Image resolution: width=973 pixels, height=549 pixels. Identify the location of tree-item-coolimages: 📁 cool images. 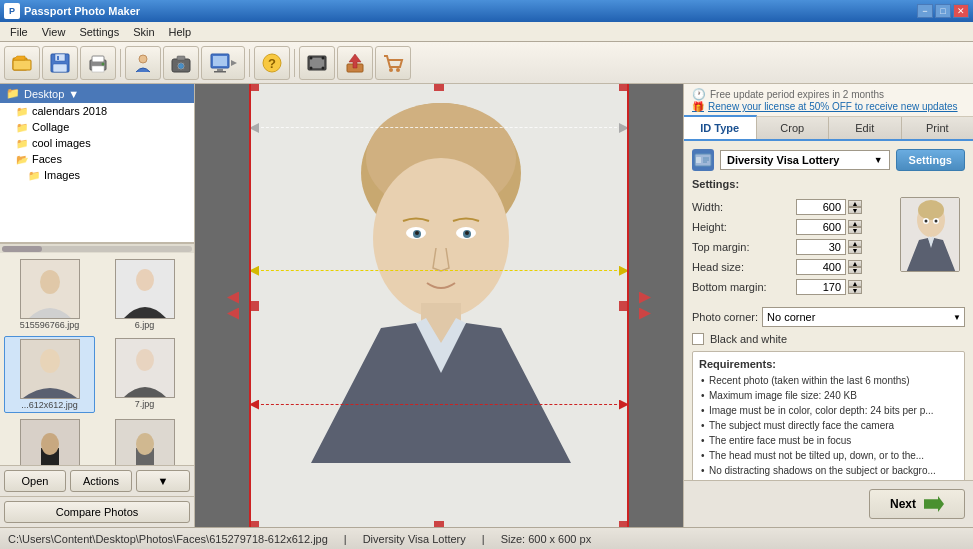
(103, 143).